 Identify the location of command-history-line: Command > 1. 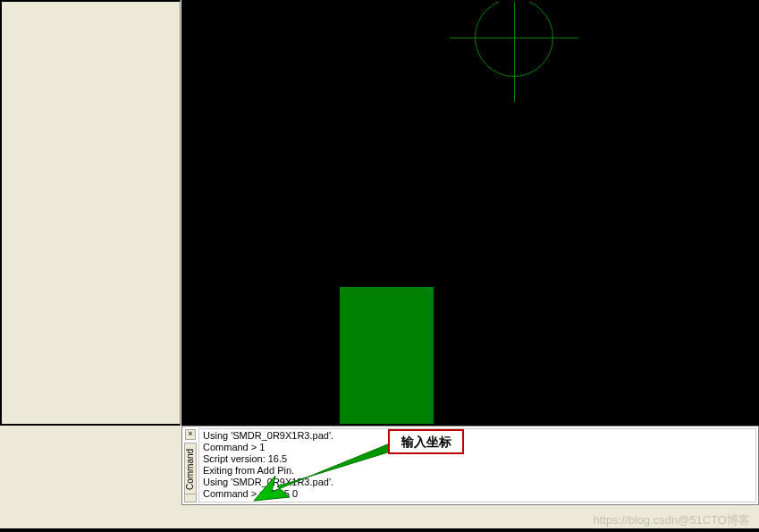
(477, 447).